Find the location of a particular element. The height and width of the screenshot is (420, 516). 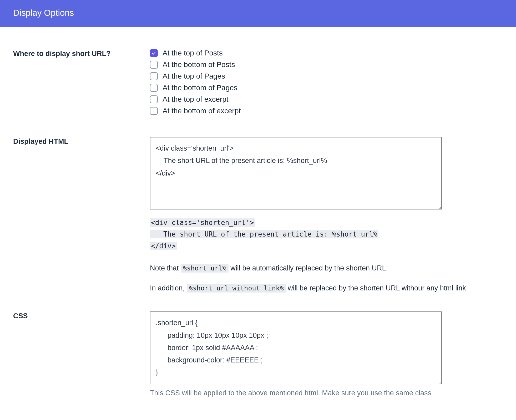

checkbox-label-1: At the bottom of Posts is located at coordinates (199, 65).